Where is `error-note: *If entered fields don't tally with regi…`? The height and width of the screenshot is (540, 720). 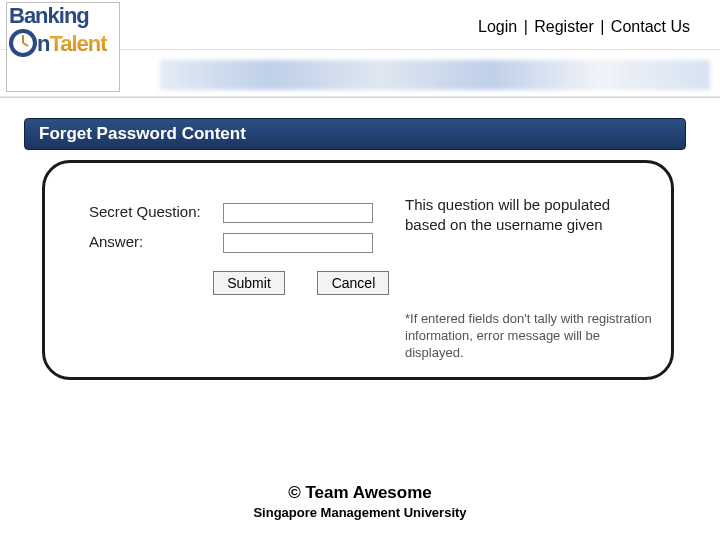 error-note: *If entered fields don't tally with regi… is located at coordinates (530, 336).